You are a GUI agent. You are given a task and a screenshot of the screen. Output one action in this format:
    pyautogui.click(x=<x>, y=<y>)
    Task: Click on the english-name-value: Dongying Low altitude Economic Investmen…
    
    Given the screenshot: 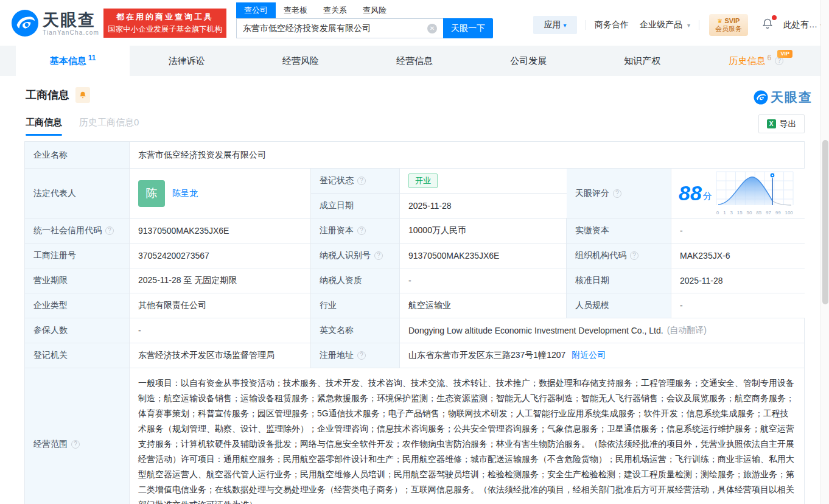 What is the action you would take?
    pyautogui.click(x=536, y=331)
    